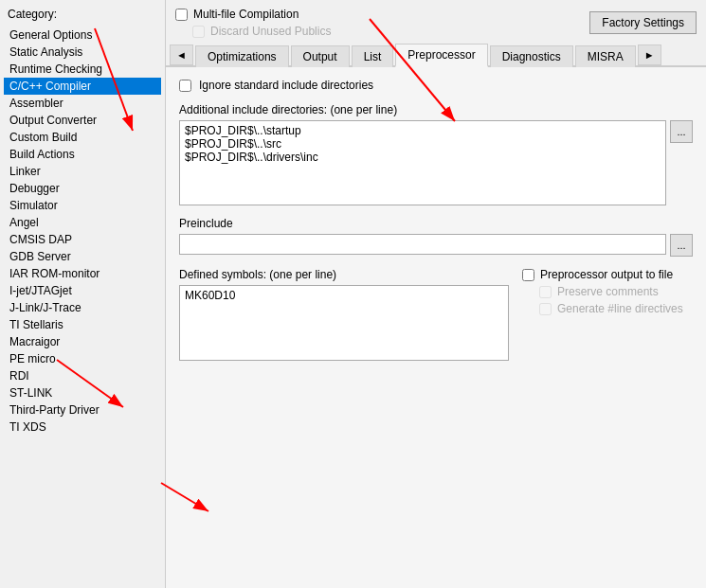  Describe the element at coordinates (246, 14) in the screenshot. I see `multi-file-compilation-label: Multi-file Compilation` at that location.